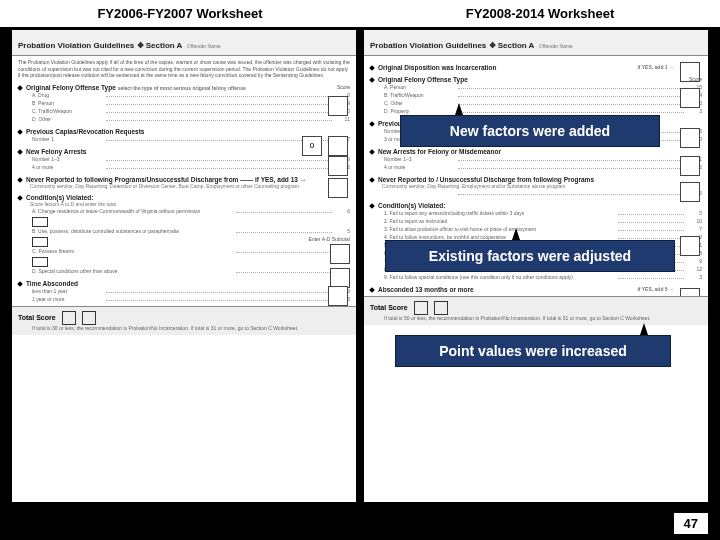 This screenshot has height=540, width=720. What do you see at coordinates (486, 180) in the screenshot?
I see `right-s4-title: Never Reported to / Unsuccessful Dischar…` at bounding box center [486, 180].